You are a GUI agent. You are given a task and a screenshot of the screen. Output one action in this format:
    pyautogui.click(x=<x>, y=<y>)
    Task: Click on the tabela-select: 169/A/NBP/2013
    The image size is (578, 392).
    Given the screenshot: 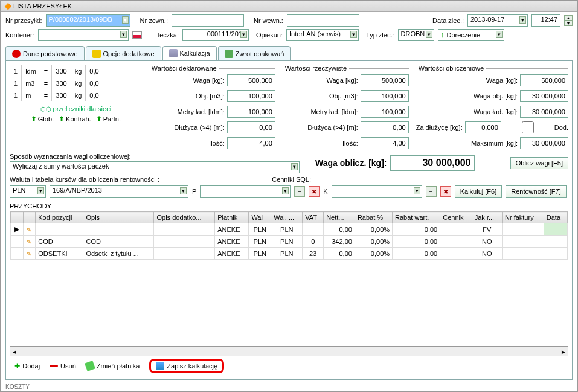 What is the action you would take?
    pyautogui.click(x=119, y=191)
    